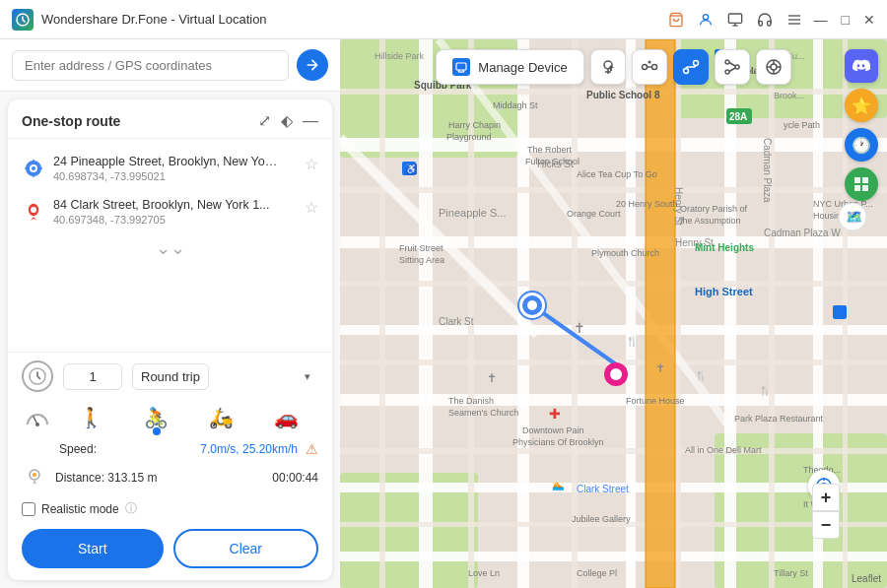 The height and width of the screenshot is (588, 887). What do you see at coordinates (678, 207) in the screenshot?
I see `svg-text: Henry St` at bounding box center [678, 207].